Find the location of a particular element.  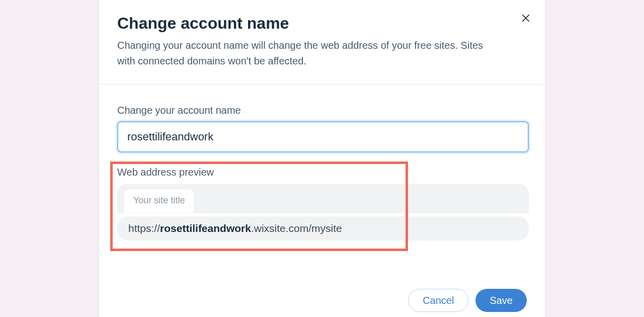

close-icon is located at coordinates (526, 18).